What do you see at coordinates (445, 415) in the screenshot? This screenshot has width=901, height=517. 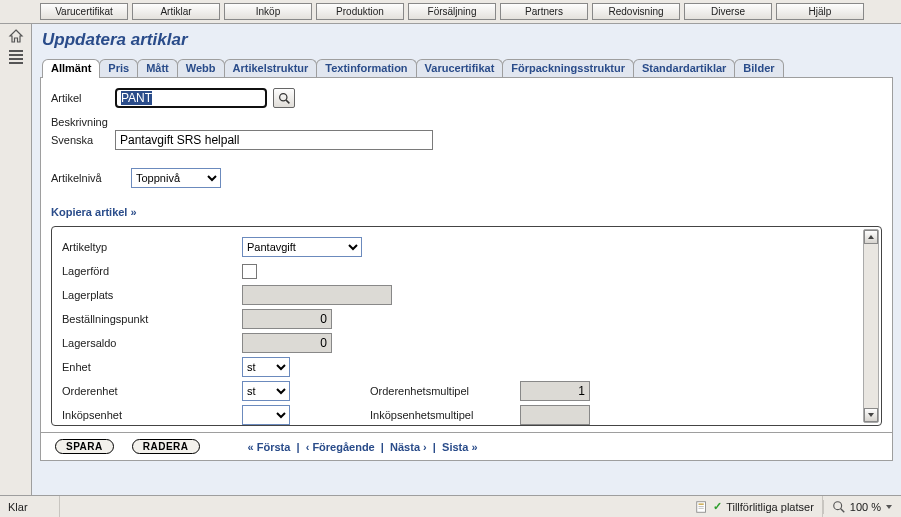 I see `inkop-col2-label: Inköpsenhetsmultipel` at bounding box center [445, 415].